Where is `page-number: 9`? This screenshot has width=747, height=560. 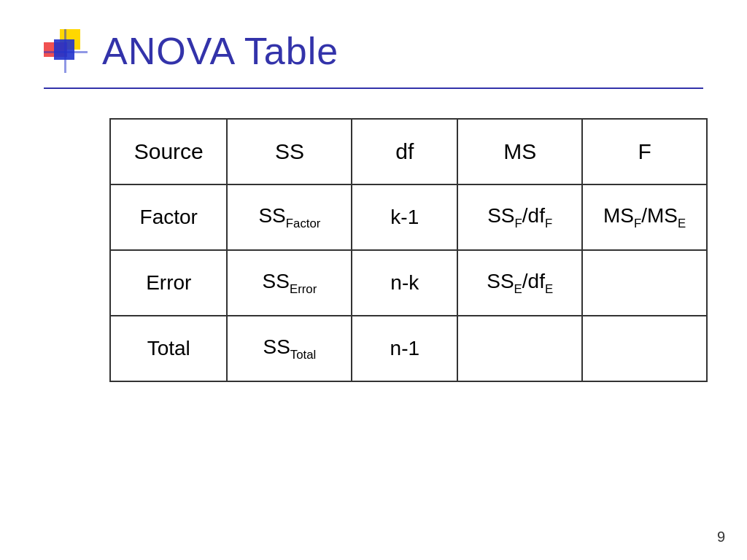
page-number: 9 is located at coordinates (721, 537).